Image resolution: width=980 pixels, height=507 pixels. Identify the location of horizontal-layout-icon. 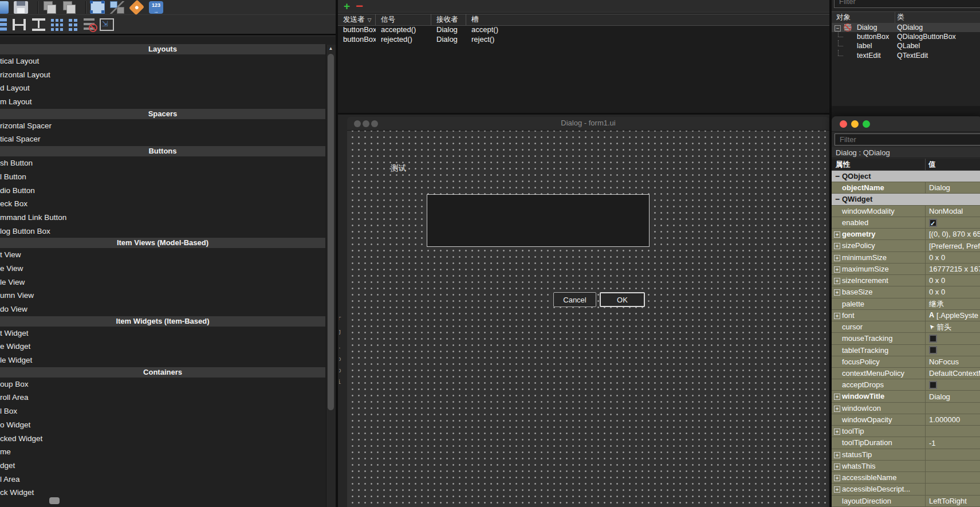
(19, 25).